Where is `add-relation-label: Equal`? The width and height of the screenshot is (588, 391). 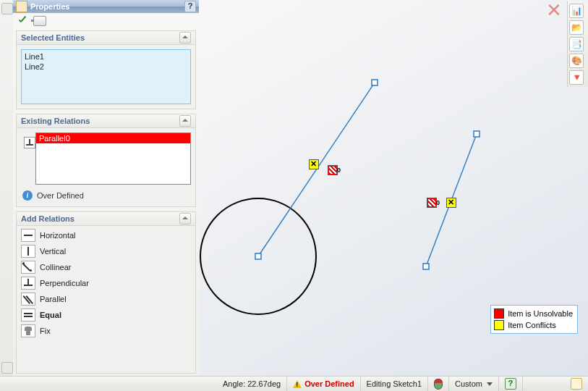 add-relation-label: Equal is located at coordinates (51, 315).